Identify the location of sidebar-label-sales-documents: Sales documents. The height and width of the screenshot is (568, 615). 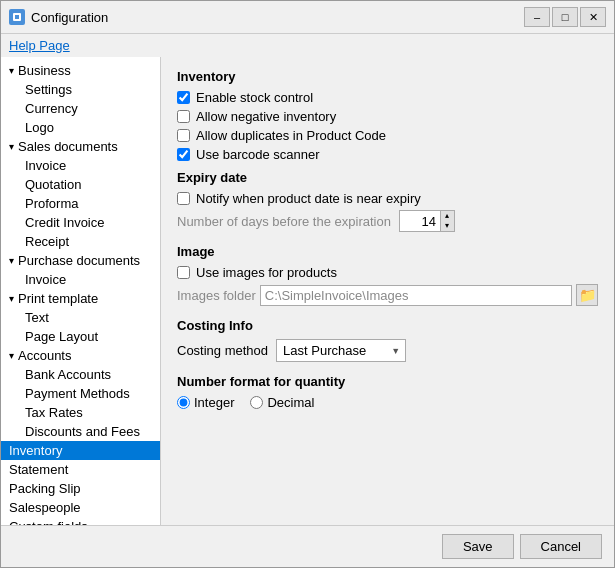
(68, 146).